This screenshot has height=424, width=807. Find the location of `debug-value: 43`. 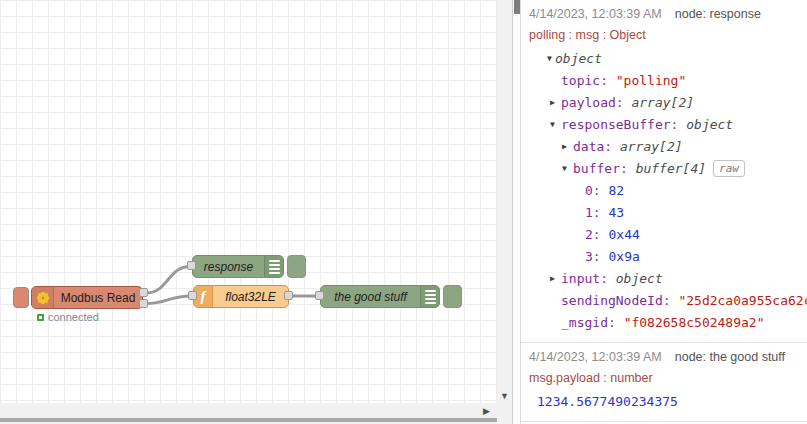

debug-value: 43 is located at coordinates (616, 212).